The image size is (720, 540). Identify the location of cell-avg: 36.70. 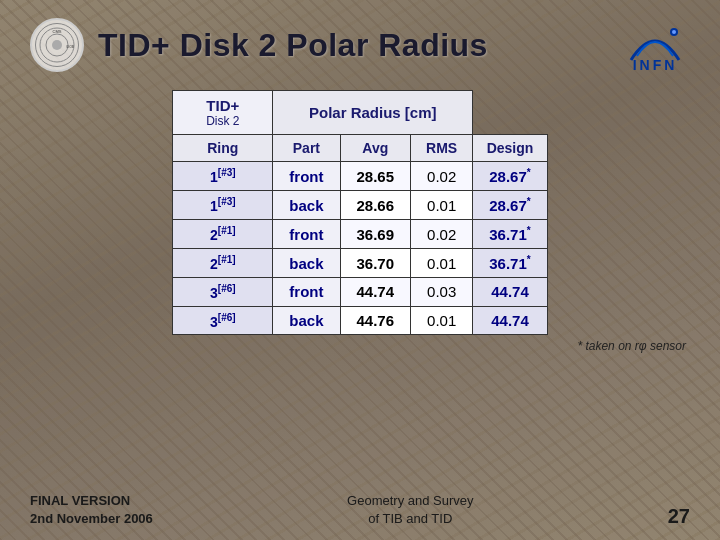
(376, 264).